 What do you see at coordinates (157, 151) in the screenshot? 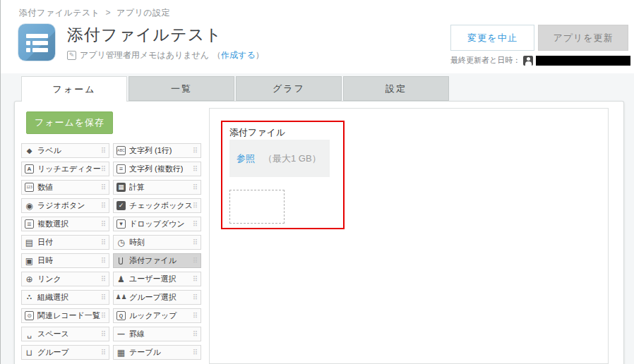
I see `palette-item-text-single: ABC文字列 (1行)⠿` at bounding box center [157, 151].